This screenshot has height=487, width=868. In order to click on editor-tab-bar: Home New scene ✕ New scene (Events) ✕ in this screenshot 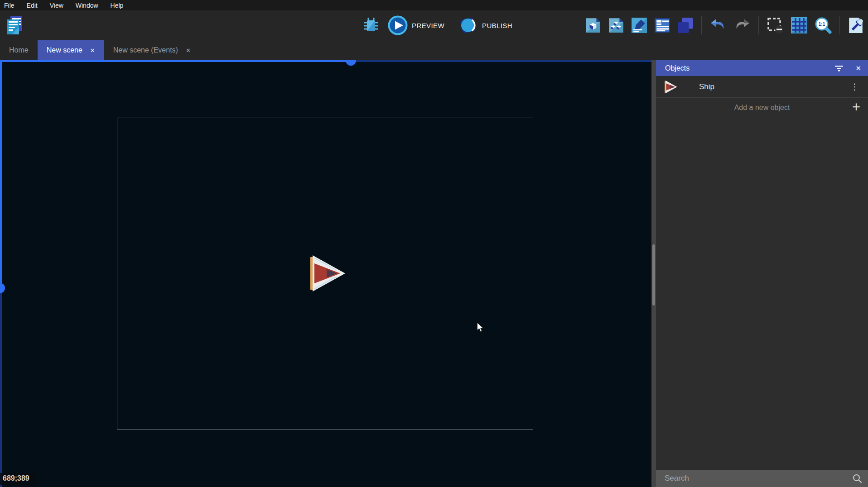, I will do `click(434, 50)`.